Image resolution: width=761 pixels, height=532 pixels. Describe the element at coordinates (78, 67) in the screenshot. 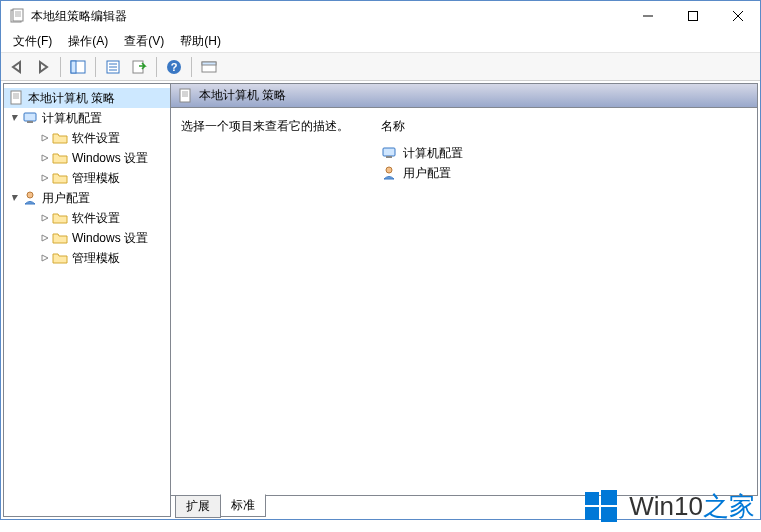

I see `show-hide-tree-button` at that location.